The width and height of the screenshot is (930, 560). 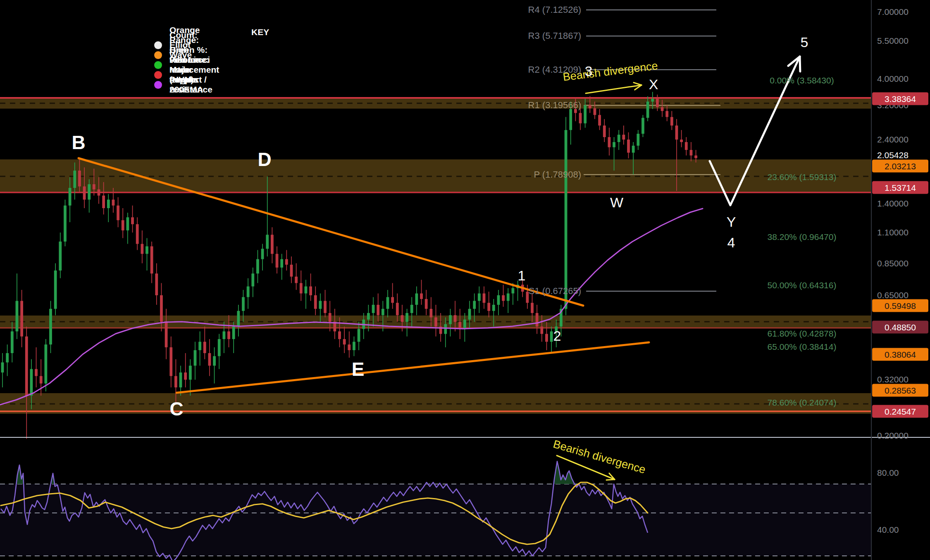 I want to click on price-axis, so click(x=900, y=280).